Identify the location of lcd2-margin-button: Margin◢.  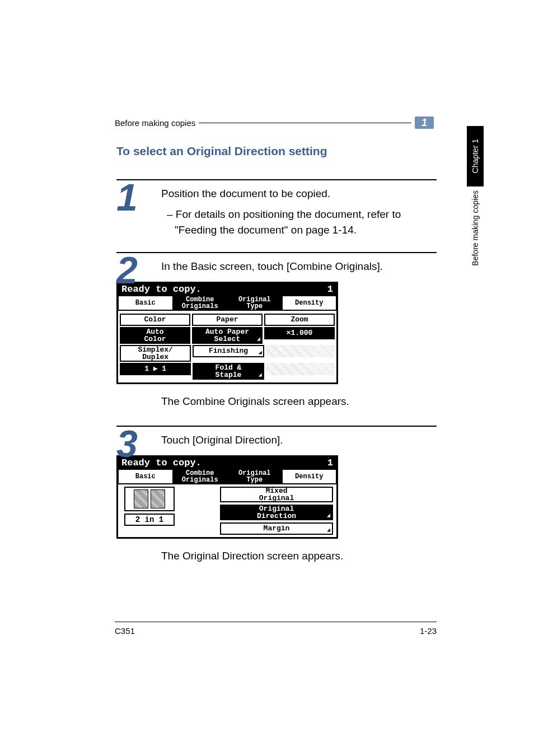
(277, 529).